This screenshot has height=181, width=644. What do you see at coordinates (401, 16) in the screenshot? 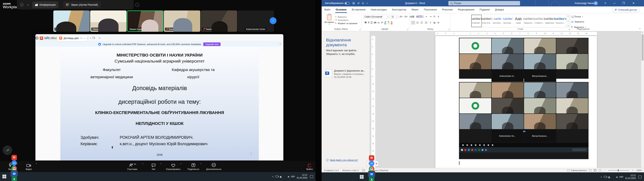
I see `grow-font-icon: A˄` at bounding box center [401, 16].